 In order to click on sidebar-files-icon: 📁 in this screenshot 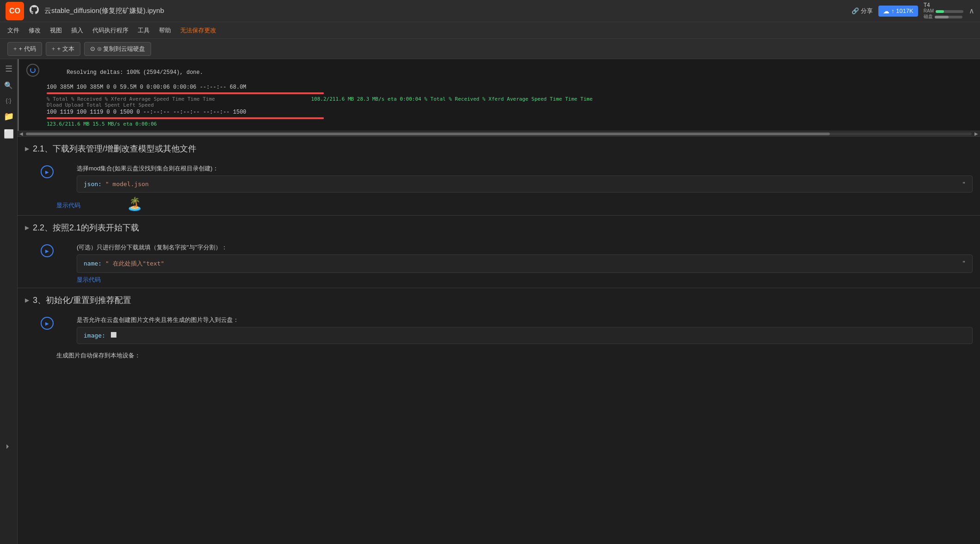, I will do `click(9, 116)`.